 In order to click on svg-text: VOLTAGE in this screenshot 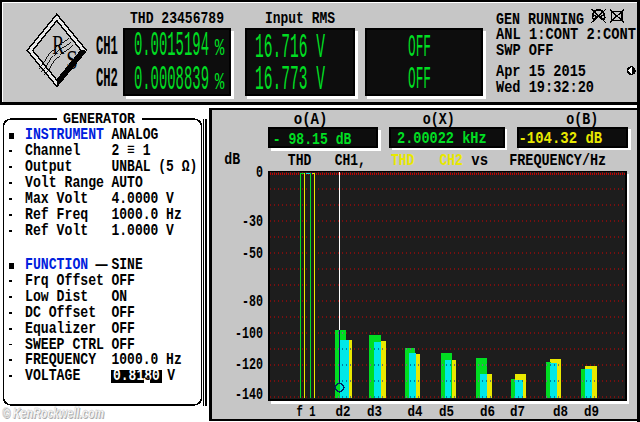, I will do `click(52, 376)`.